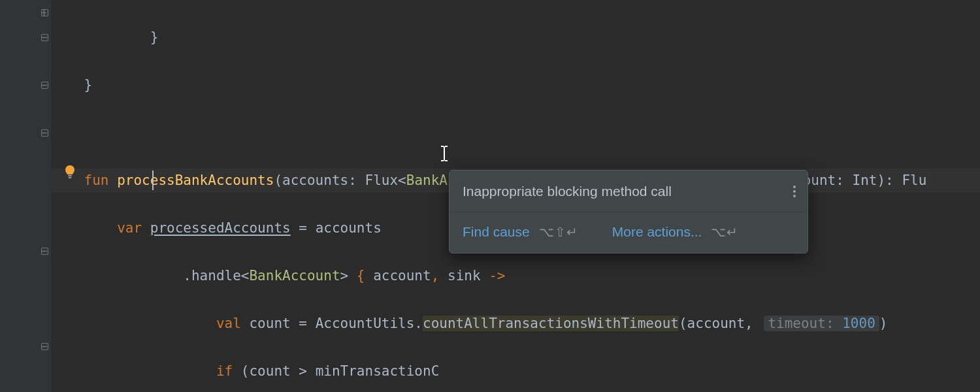 The image size is (980, 392). Describe the element at coordinates (402, 276) in the screenshot. I see `lambda-arg: account` at that location.